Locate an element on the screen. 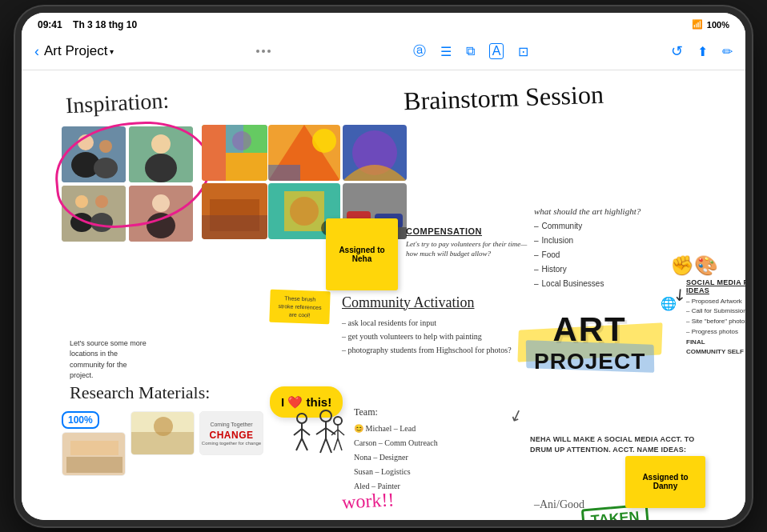 Image resolution: width=767 pixels, height=532 pixels. list-tool-icon: ☰ is located at coordinates (446, 51).